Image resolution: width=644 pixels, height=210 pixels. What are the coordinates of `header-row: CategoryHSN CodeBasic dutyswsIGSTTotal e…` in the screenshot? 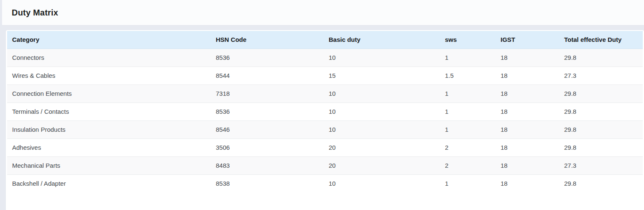 It's located at (325, 40).